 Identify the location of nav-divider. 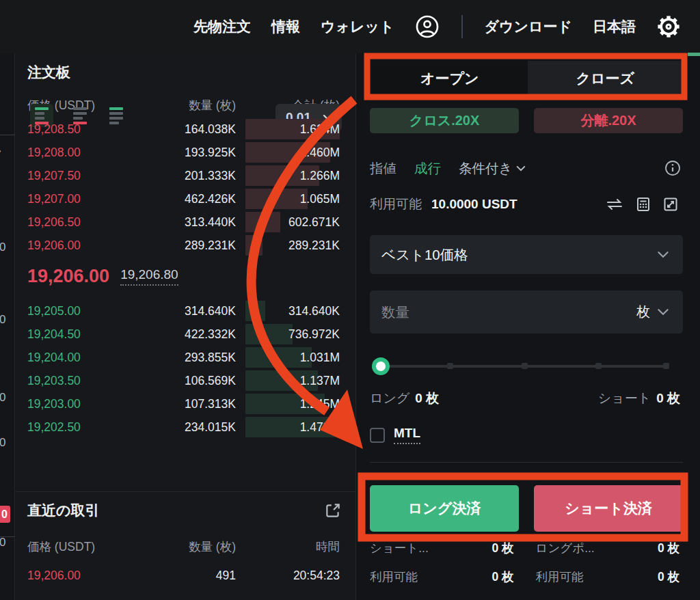
(462, 27).